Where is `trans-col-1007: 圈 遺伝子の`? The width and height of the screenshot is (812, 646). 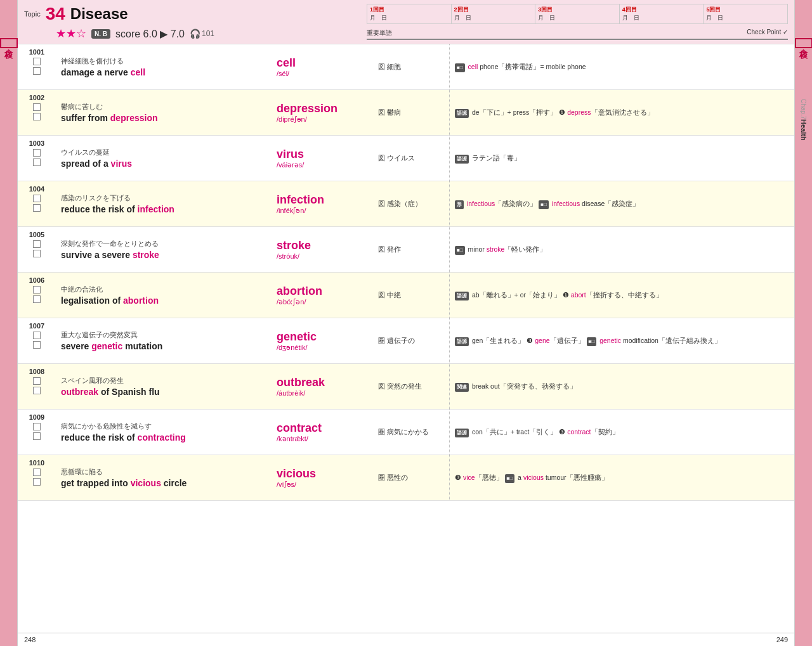 trans-col-1007: 圈 遺伝子の is located at coordinates (411, 341).